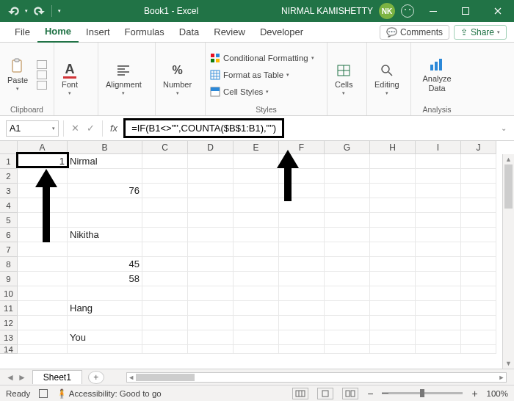 This screenshot has height=420, width=514. Describe the element at coordinates (9, 235) in the screenshot. I see `row-header: 6` at that location.